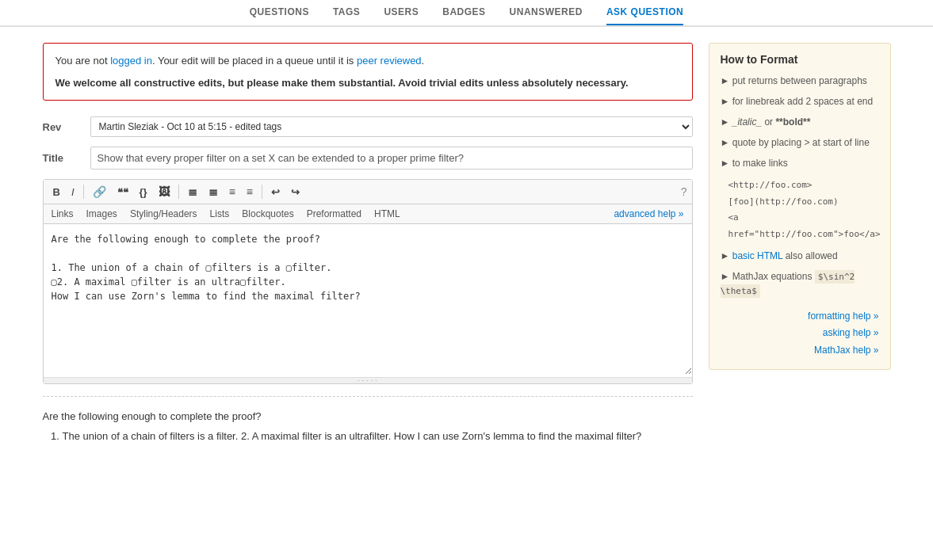  I want to click on link-button: 🔗, so click(100, 192).